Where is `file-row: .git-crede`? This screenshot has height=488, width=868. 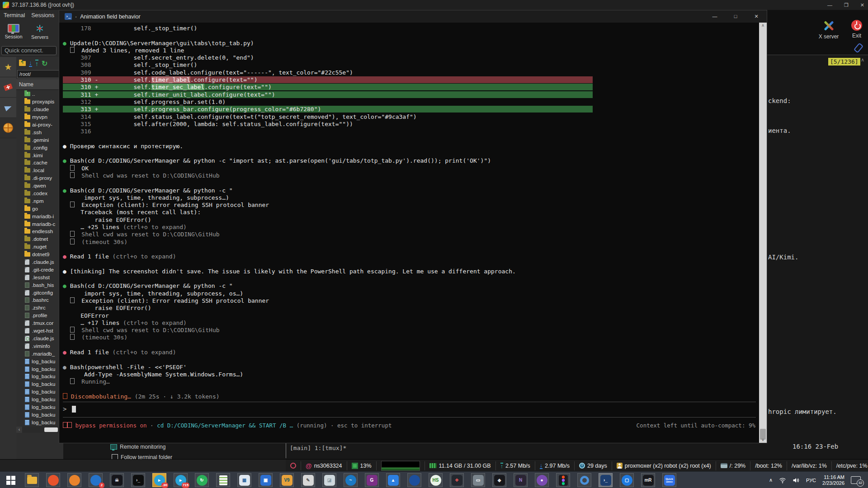
file-row: .git-crede is located at coordinates (40, 269).